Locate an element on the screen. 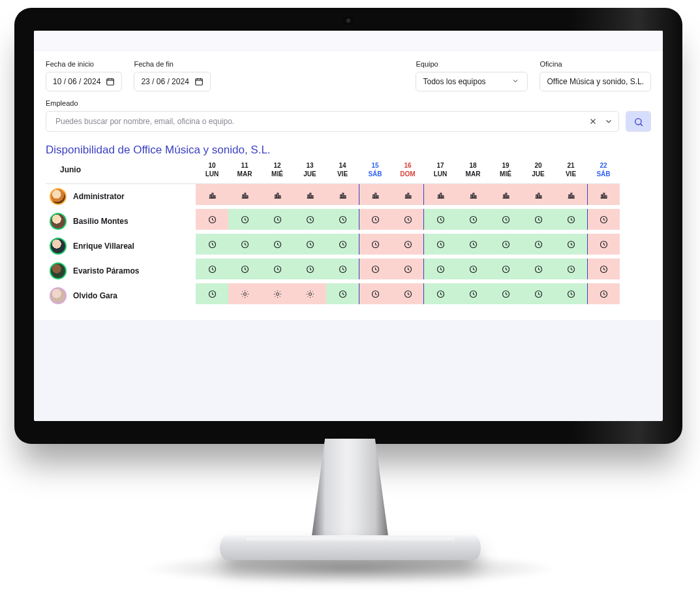 This screenshot has width=700, height=596. employee-cell: Evaristo Páramos is located at coordinates (121, 271).